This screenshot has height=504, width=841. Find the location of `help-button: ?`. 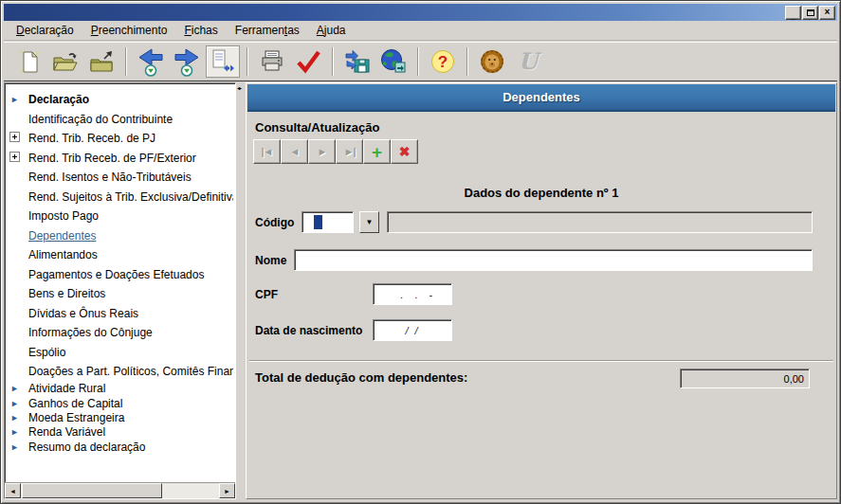

help-button: ? is located at coordinates (443, 62).